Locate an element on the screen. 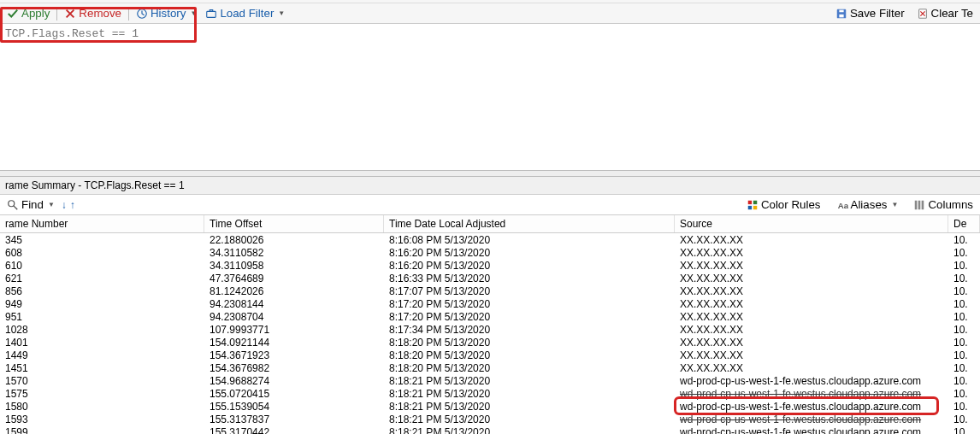 Image resolution: width=980 pixels, height=434 pixels. load-filter-button: Load Filter ▼ is located at coordinates (245, 14).